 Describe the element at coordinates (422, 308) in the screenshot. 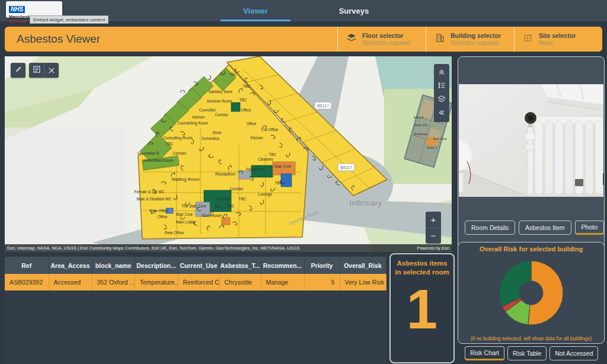

I see `asbestos-count-panel: Asbestos items in selected room 1` at that location.